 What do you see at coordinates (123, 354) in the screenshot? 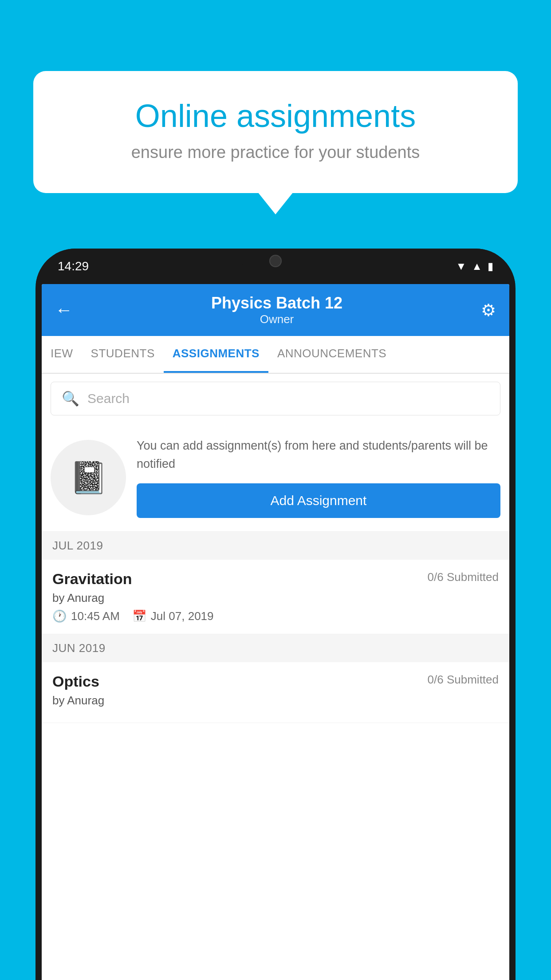
I see `tab-students: STUDENTS` at bounding box center [123, 354].